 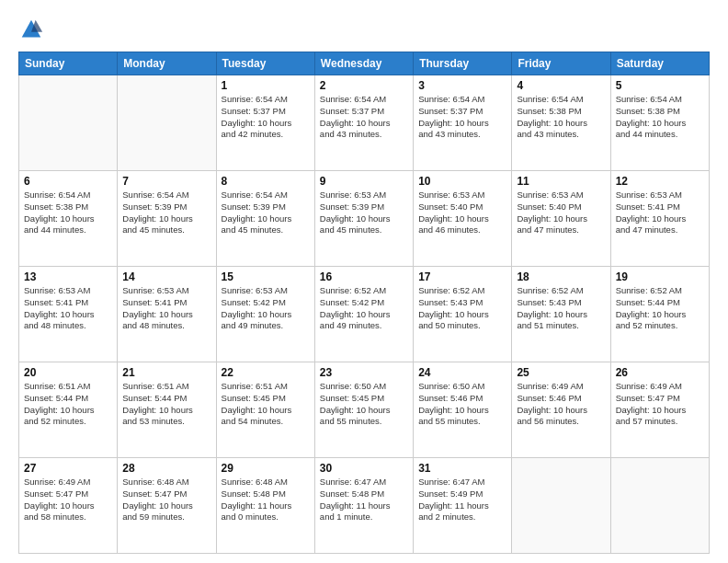 What do you see at coordinates (561, 64) in the screenshot?
I see `weekday-header: Friday` at bounding box center [561, 64].